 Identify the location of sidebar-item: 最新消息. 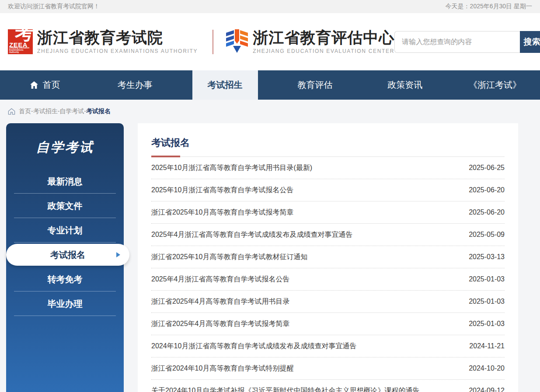
(65, 181).